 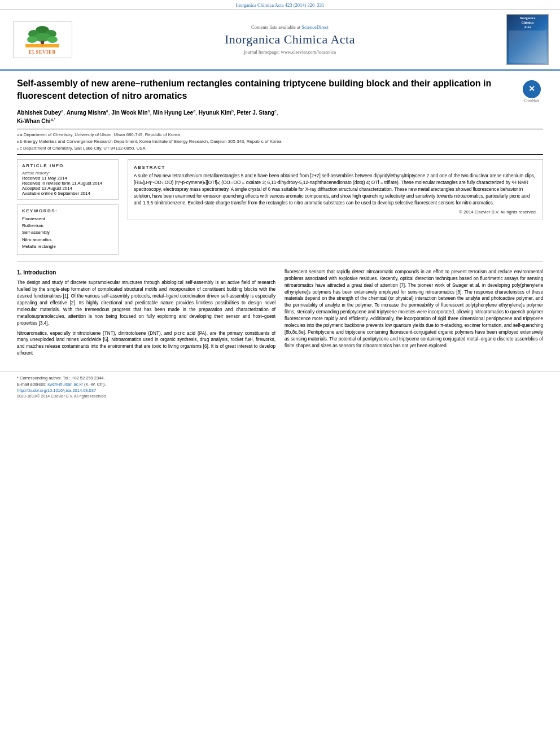 What do you see at coordinates (68, 247) in the screenshot?
I see `keyword-metallarectangle: Metalla-rectangle` at bounding box center [68, 247].